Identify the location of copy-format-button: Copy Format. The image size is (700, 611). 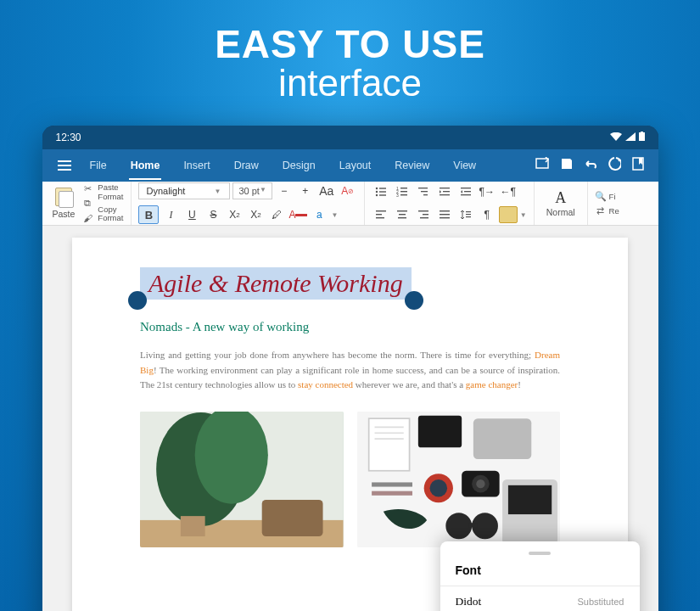
(110, 214).